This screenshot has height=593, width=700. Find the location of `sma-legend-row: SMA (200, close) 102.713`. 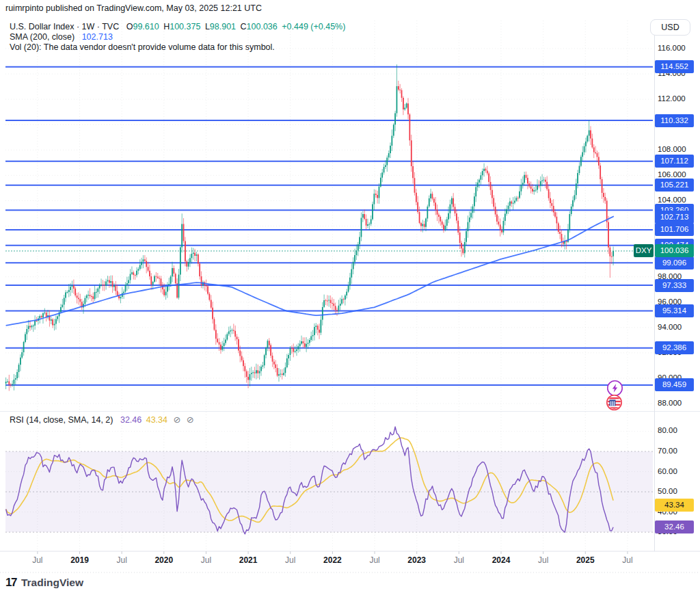

sma-legend-row: SMA (200, close) 102.713 is located at coordinates (62, 37).